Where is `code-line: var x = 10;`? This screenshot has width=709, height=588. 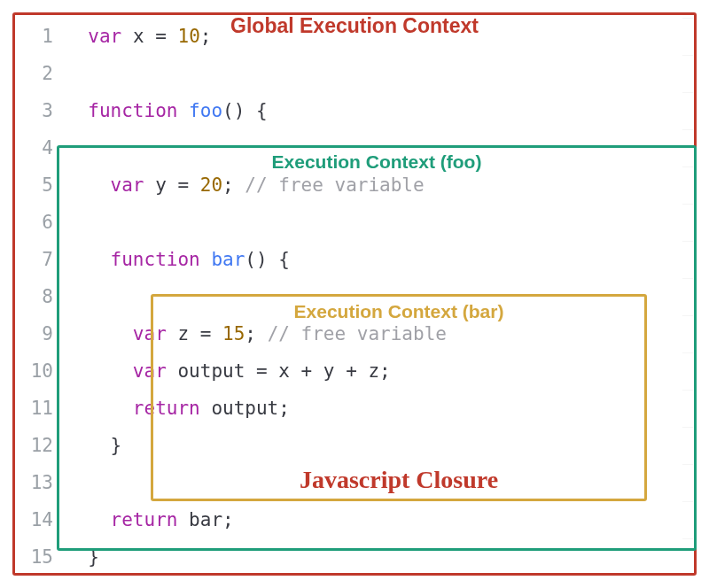 code-line: var x = 10; is located at coordinates (382, 36).